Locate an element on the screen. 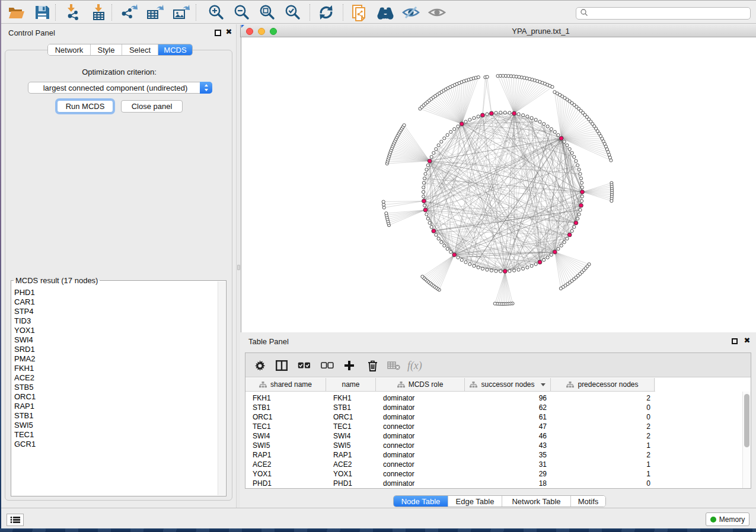  mcds-result-item: ACE2 is located at coordinates (115, 378).